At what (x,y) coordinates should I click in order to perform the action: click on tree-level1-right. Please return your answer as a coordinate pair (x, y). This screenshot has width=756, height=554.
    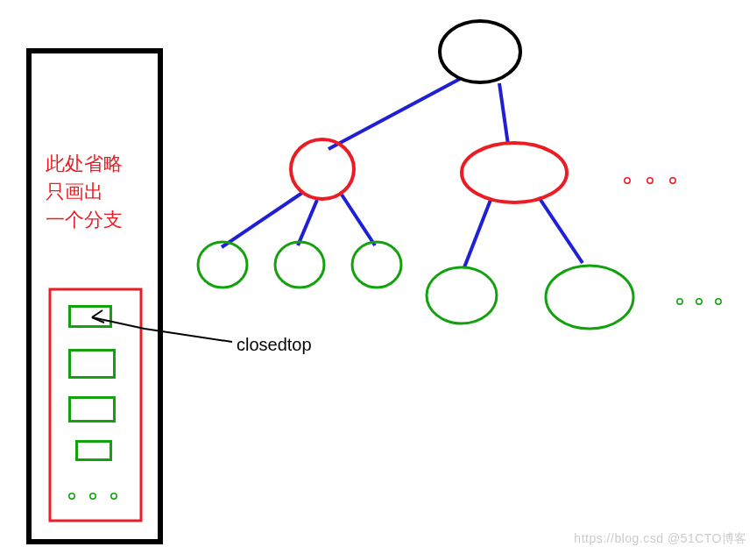
    Looking at the image, I should click on (514, 173).